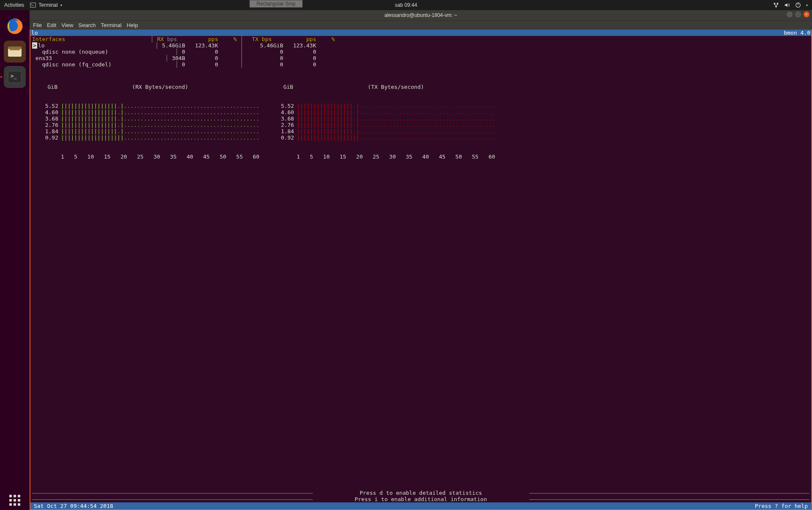 This screenshot has width=812, height=510. I want to click on gnome-topbar: Activities Terminal ▾ sab 09:44 ▾ Rectan…, so click(406, 5).